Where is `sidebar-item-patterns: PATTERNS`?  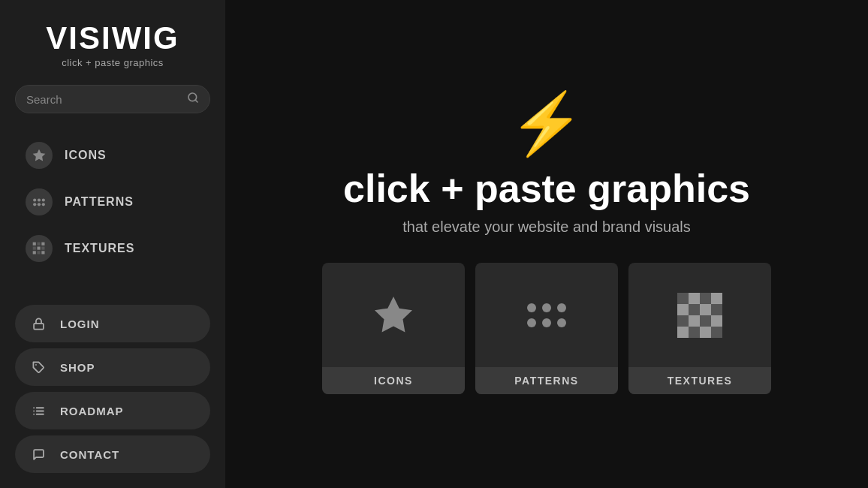 sidebar-item-patterns: PATTERNS is located at coordinates (113, 202).